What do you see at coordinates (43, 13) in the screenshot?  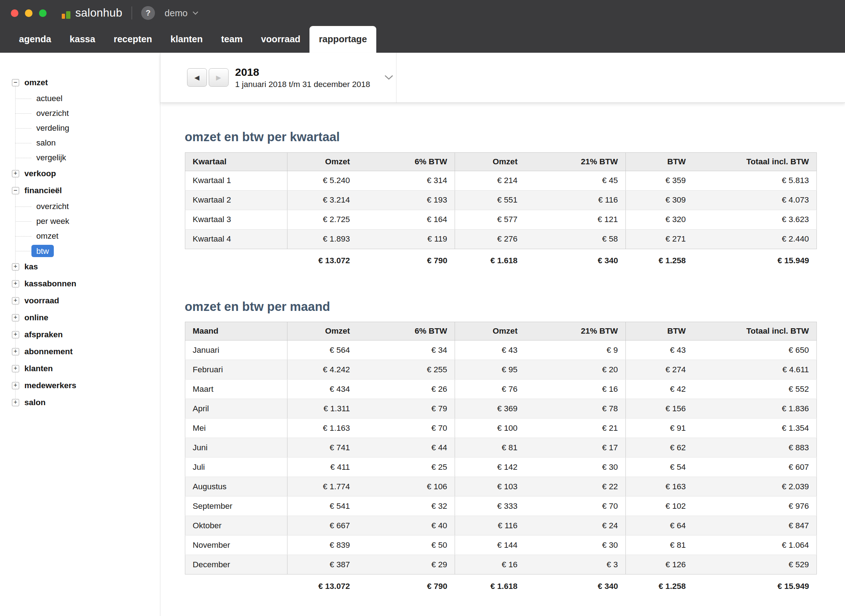 I see `zoom-button` at bounding box center [43, 13].